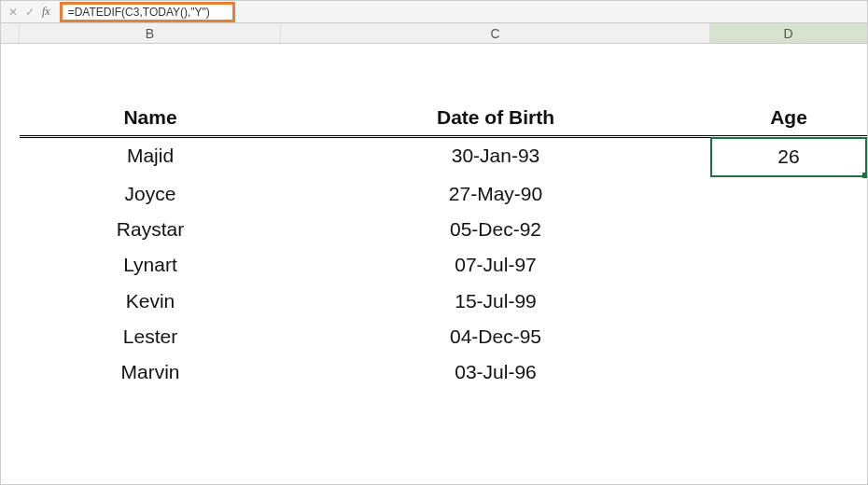 Image resolution: width=868 pixels, height=485 pixels. Describe the element at coordinates (434, 194) in the screenshot. I see `table-row: Joyce27-May-90` at that location.